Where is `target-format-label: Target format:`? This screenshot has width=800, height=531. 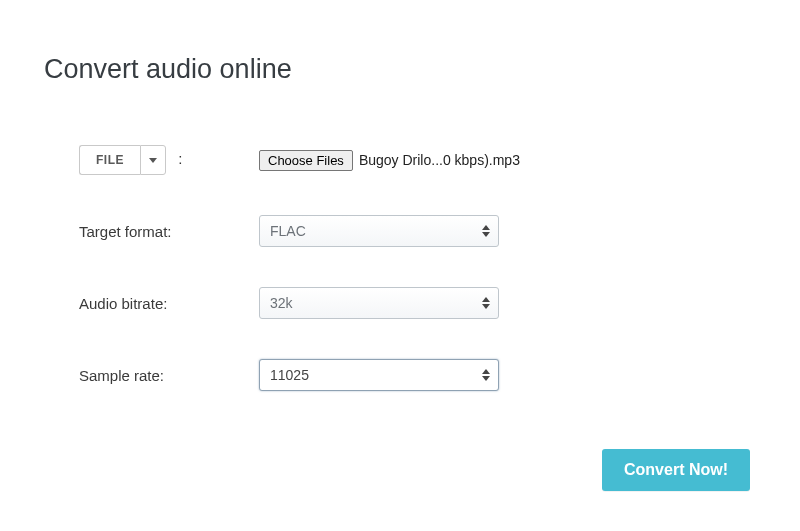 target-format-label: Target format: is located at coordinates (169, 232).